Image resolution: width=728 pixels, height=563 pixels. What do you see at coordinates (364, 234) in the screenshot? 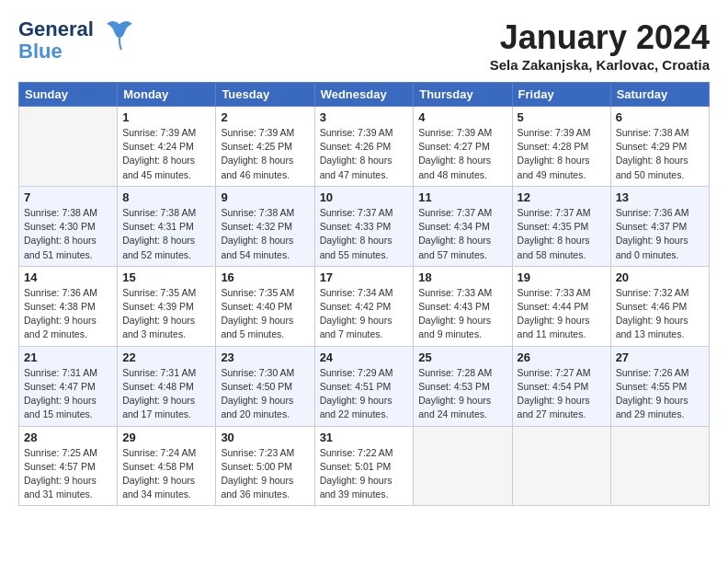
I see `day-info: Sunrise: 7:37 AMSunset: 4:33 PMDaylight:…` at bounding box center [364, 234].